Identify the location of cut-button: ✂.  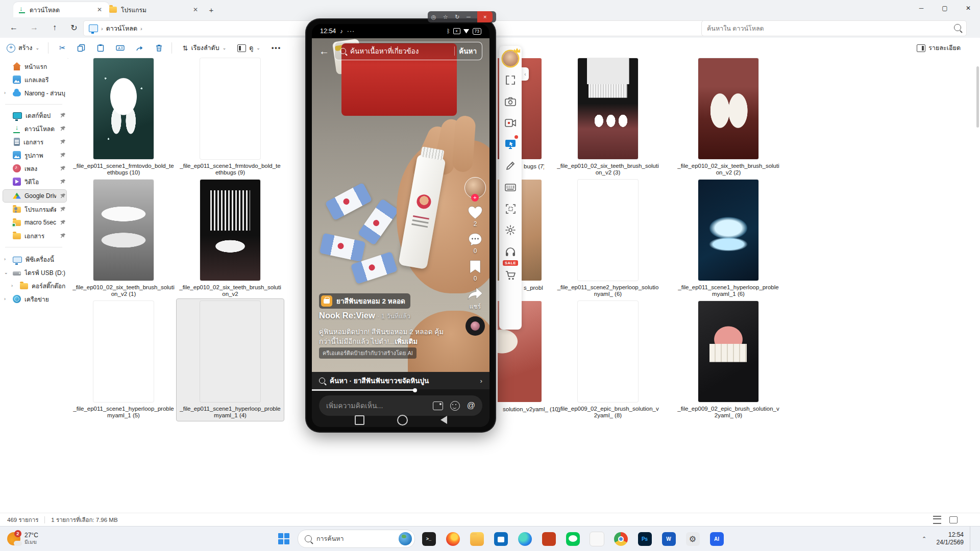
(62, 48).